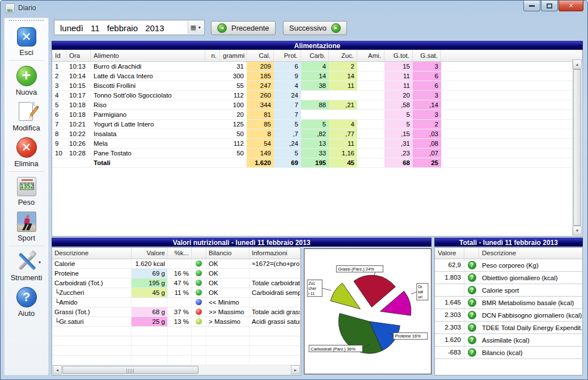 The image size is (588, 380). I want to click on sidebar-button-esci: ✕Esci, so click(27, 41).